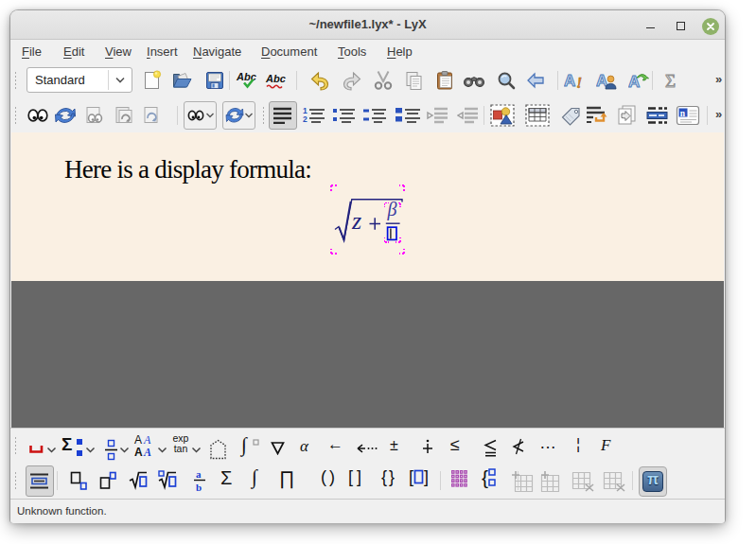 The width and height of the screenshot is (756, 544). What do you see at coordinates (392, 210) in the screenshot?
I see `svg-text: β` at bounding box center [392, 210].